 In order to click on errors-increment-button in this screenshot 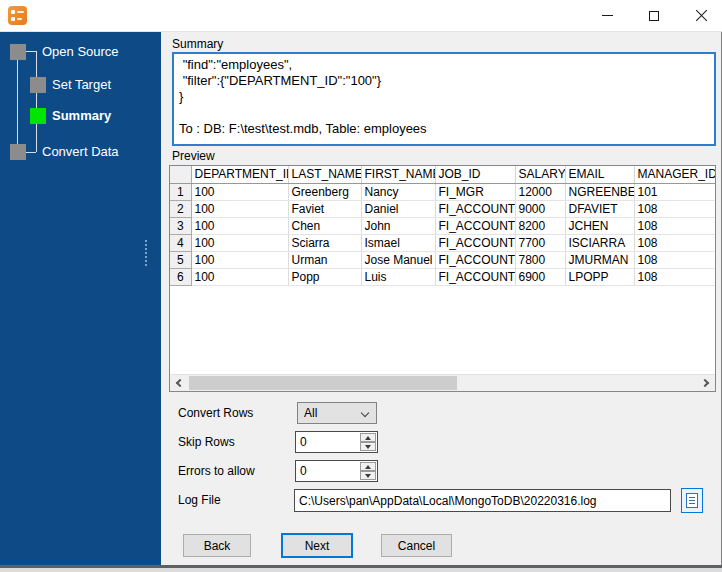, I will do `click(368, 466)`.